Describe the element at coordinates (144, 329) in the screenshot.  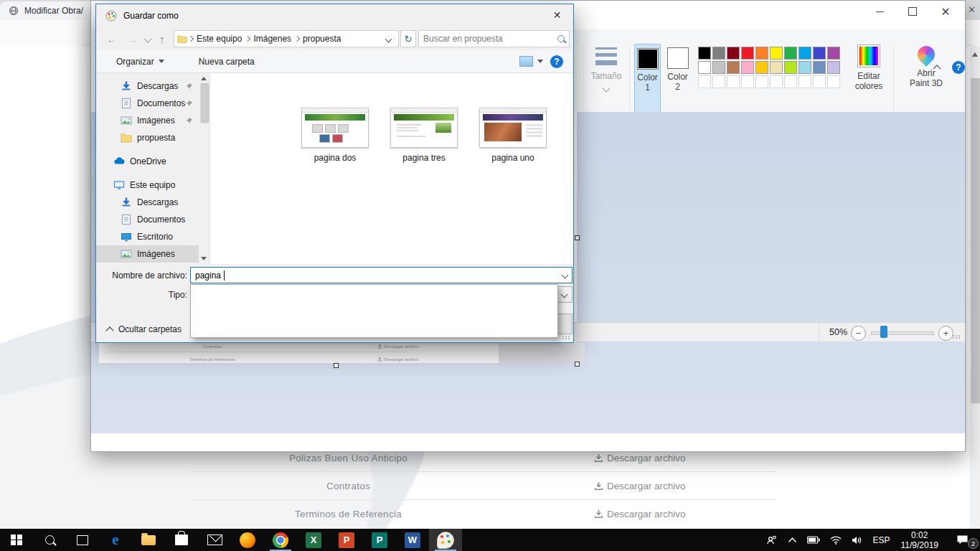
I see `hide-folders-button: Ocultar carpetas` at that location.